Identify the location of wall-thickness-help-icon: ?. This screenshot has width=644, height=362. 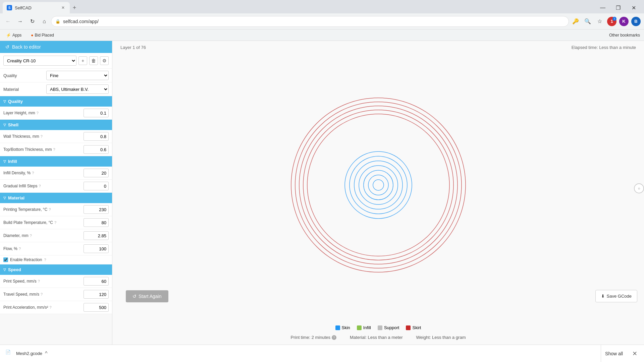
(42, 136).